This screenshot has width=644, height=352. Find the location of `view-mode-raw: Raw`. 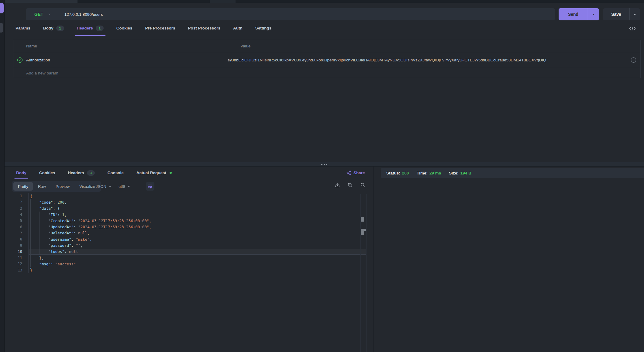

view-mode-raw: Raw is located at coordinates (42, 186).